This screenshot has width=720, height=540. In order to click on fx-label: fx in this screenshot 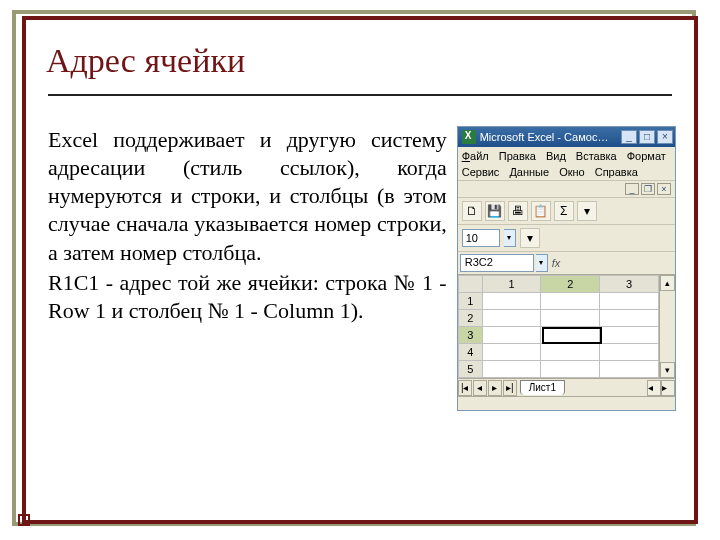, I will do `click(556, 263)`.